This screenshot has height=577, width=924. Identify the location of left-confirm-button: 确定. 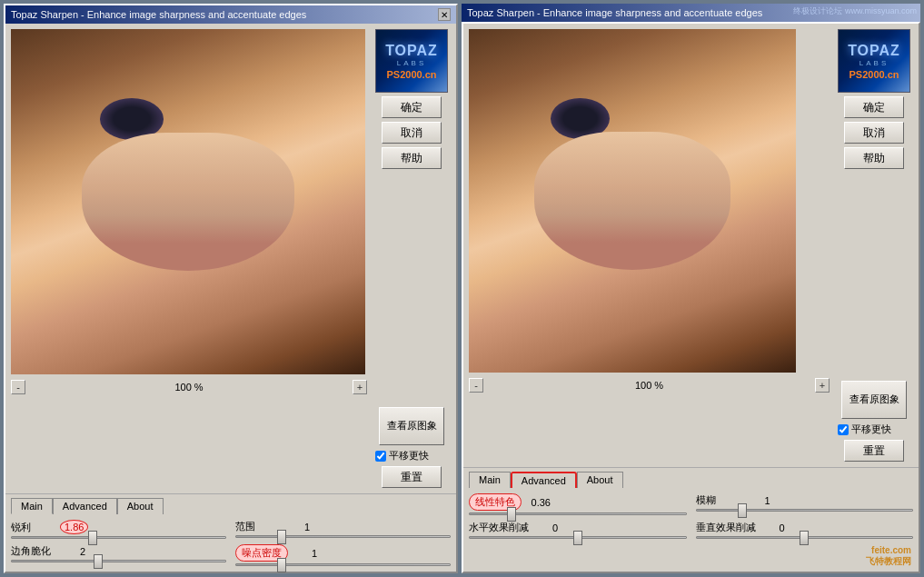
(412, 107).